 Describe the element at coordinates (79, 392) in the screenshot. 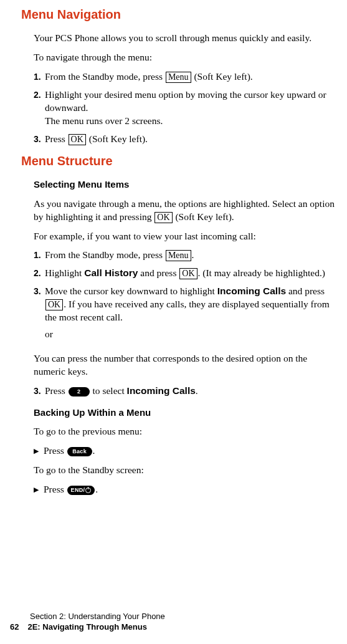

I see `key-2: 2` at that location.